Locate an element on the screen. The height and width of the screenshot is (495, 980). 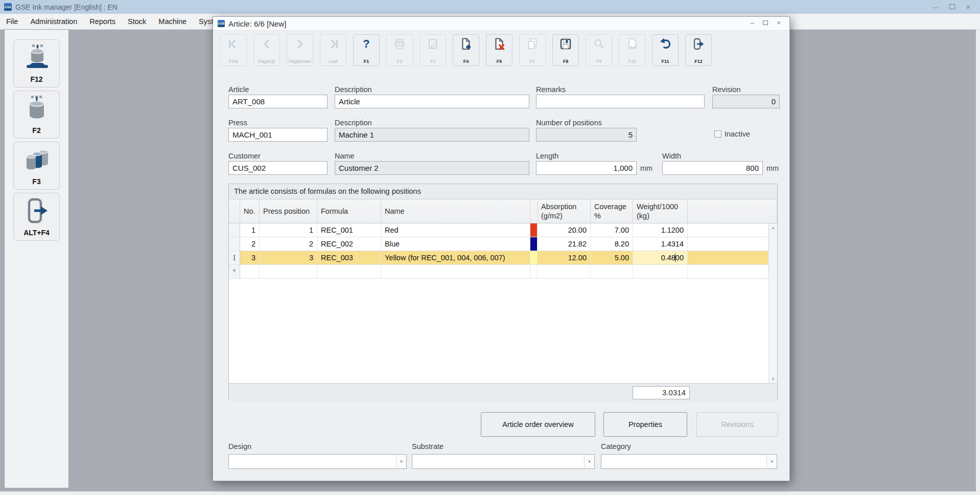
header-coverage: Coverage% is located at coordinates (612, 211).